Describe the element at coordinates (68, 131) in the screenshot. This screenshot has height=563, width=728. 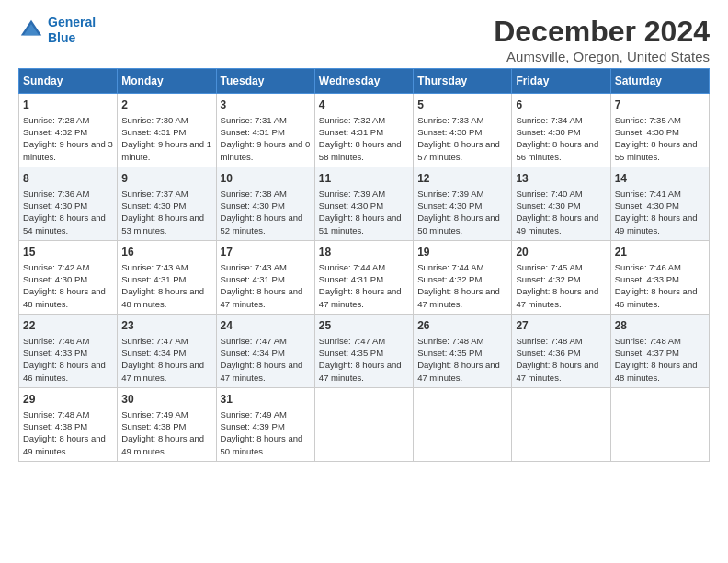
I see `calendar-cell: 1Sunrise: 7:28 AMSunset: 4:32 PMDaylight…` at that location.